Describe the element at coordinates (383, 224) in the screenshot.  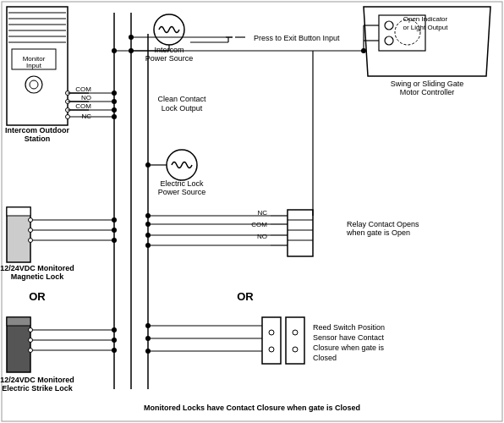
I see `svg-text: Relay Contact Opens` at that location.